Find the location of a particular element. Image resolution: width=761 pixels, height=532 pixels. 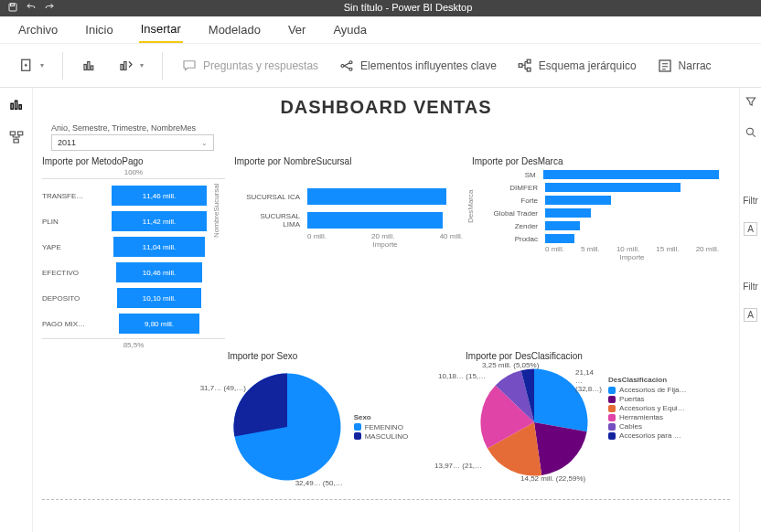

report-view-icon is located at coordinates (16, 104).